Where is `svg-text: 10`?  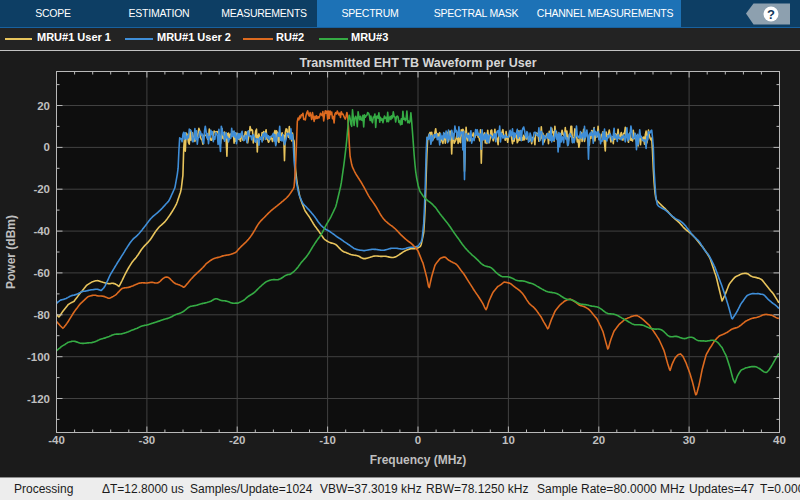 svg-text: 10 is located at coordinates (508, 440).